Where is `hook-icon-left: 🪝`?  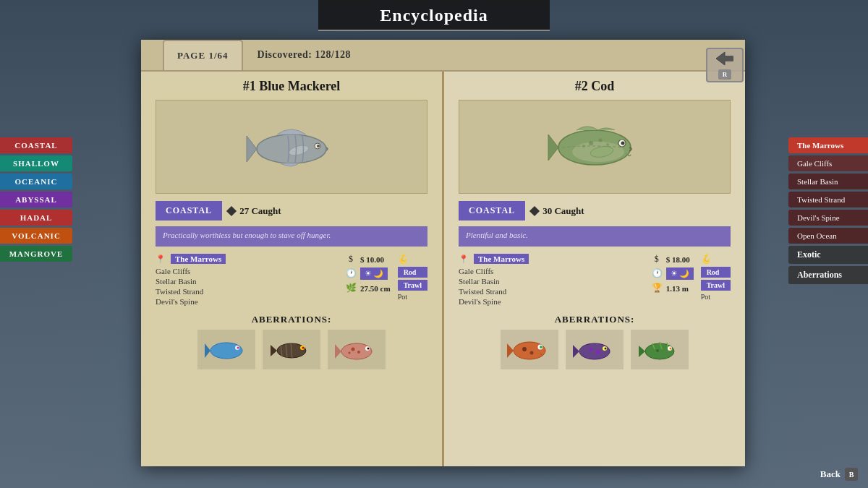
hook-icon-left: 🪝 is located at coordinates (403, 259).